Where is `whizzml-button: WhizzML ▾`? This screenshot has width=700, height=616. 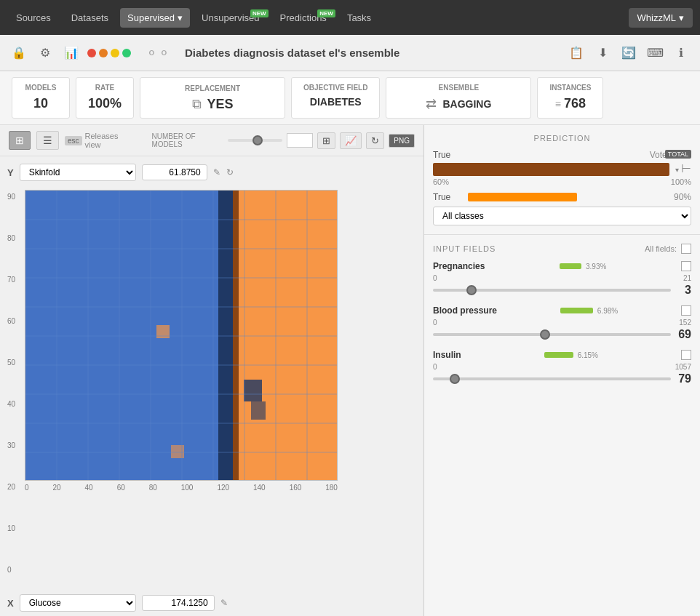
whizzml-button: WhizzML ▾ is located at coordinates (661, 17).